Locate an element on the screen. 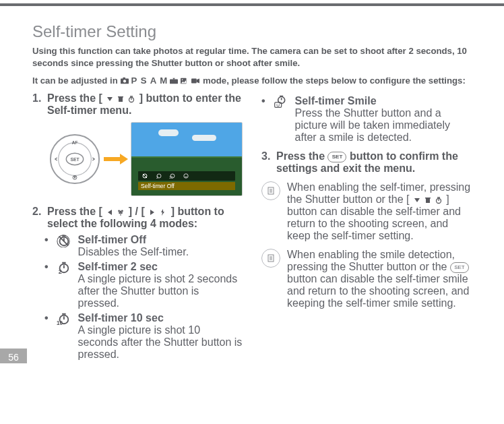 Image resolution: width=504 pixels, height=424 pixels. flower-icon is located at coordinates (121, 212).